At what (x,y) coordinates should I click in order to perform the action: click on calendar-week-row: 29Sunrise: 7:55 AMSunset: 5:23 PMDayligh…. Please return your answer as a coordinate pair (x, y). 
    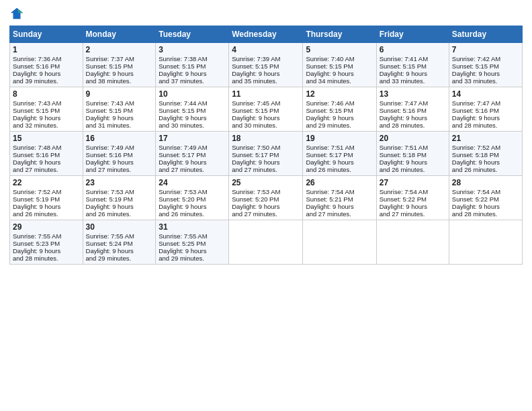
    Looking at the image, I should click on (266, 242).